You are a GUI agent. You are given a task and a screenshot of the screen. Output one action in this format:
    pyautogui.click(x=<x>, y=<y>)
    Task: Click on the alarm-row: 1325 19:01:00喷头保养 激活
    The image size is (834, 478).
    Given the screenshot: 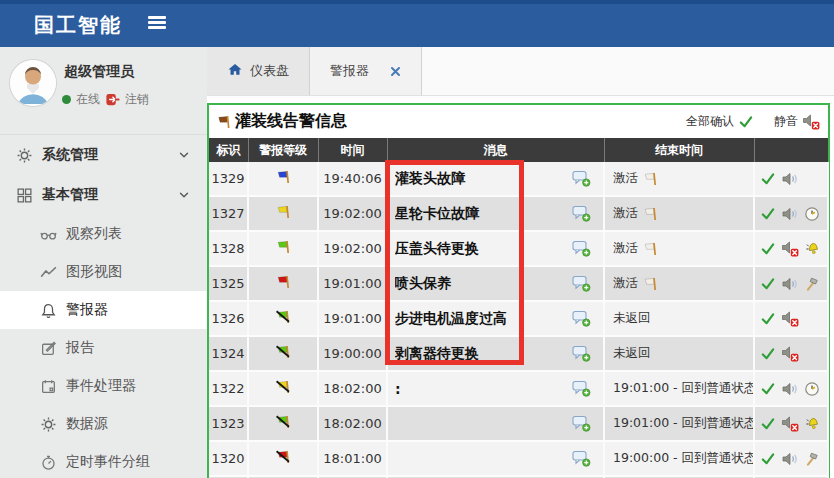 What is the action you would take?
    pyautogui.click(x=518, y=284)
    